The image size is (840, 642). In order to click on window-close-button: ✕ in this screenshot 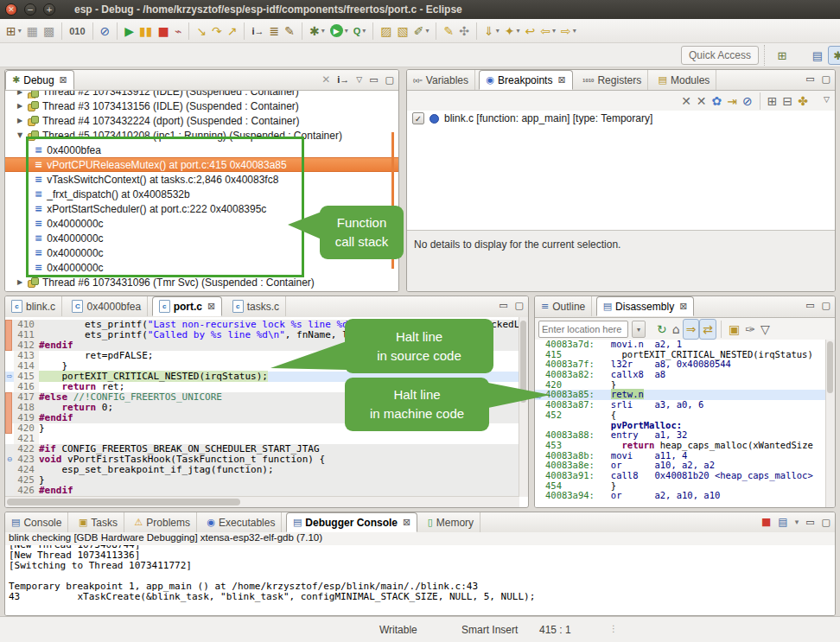, I will do `click(11, 10)`.